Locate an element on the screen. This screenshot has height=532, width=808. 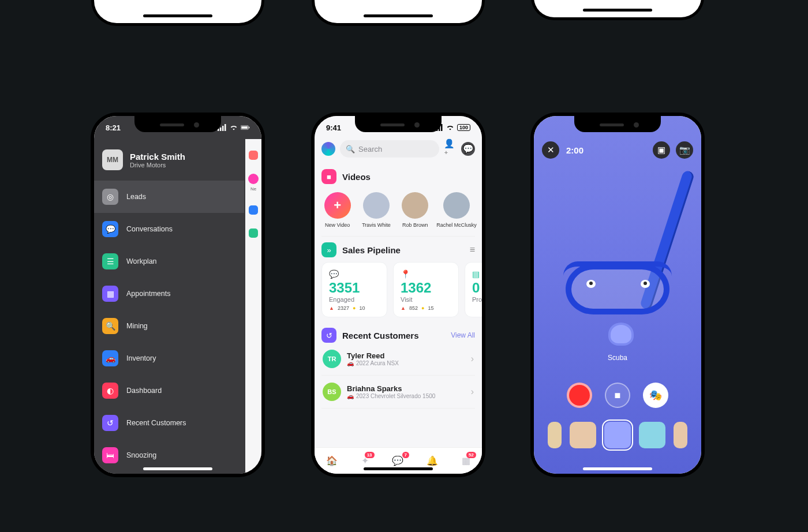
sidebar-item-mining: 🔍 Mining is located at coordinates (169, 326).